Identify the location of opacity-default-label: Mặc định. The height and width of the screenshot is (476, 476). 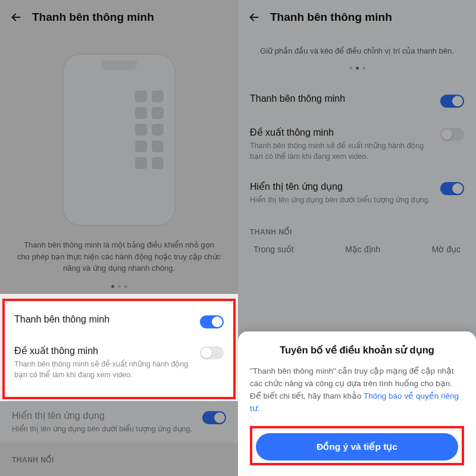
(363, 249).